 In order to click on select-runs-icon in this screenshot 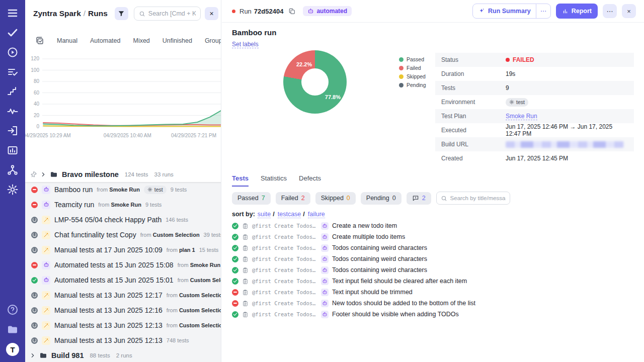, I will do `click(40, 41)`.